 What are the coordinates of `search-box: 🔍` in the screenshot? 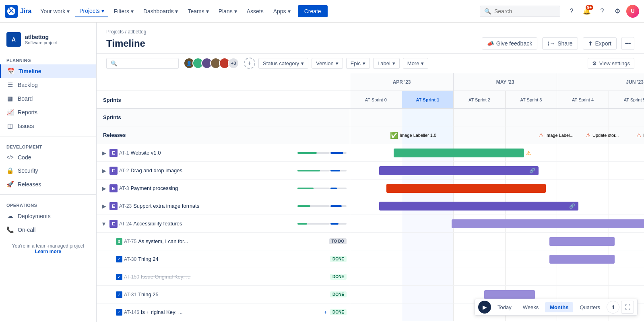 It's located at (520, 11).